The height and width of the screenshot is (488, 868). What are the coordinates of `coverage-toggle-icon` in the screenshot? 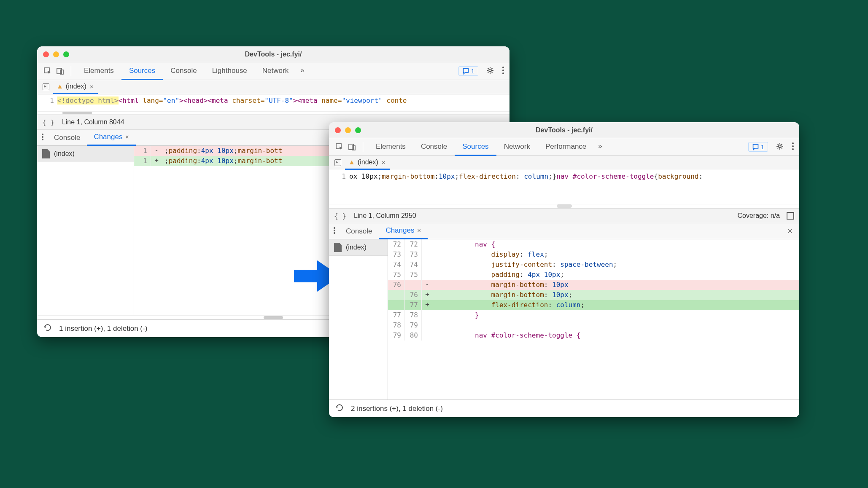 It's located at (790, 216).